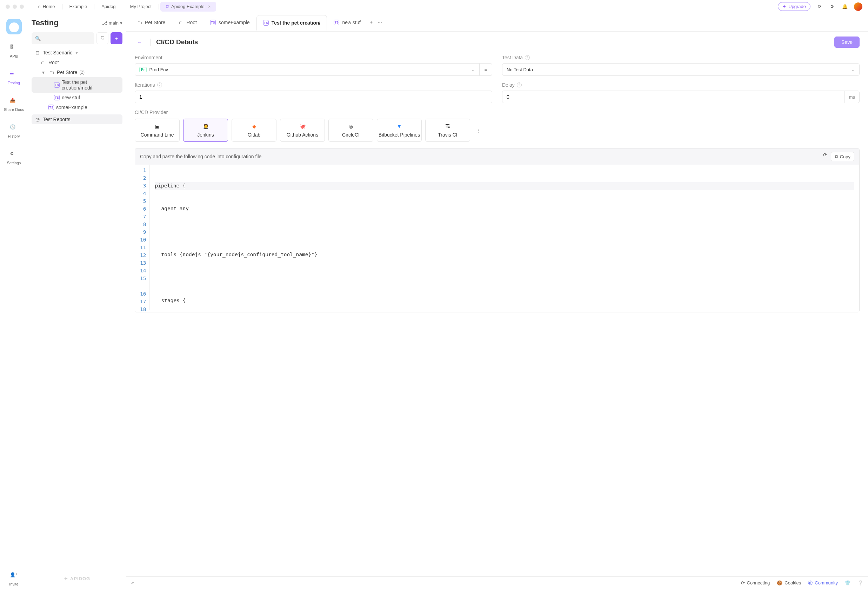  I want to click on providers-row: ▣ Command Line 🤵 Jenkins ◆ Gitlab 🐙 Gith…, so click(497, 130).